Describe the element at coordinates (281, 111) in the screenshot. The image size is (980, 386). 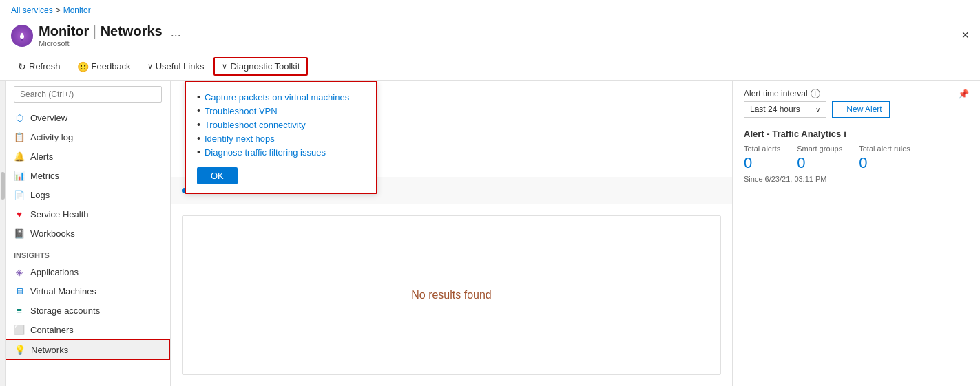
I see `list-item: Troubleshoot VPN` at that location.